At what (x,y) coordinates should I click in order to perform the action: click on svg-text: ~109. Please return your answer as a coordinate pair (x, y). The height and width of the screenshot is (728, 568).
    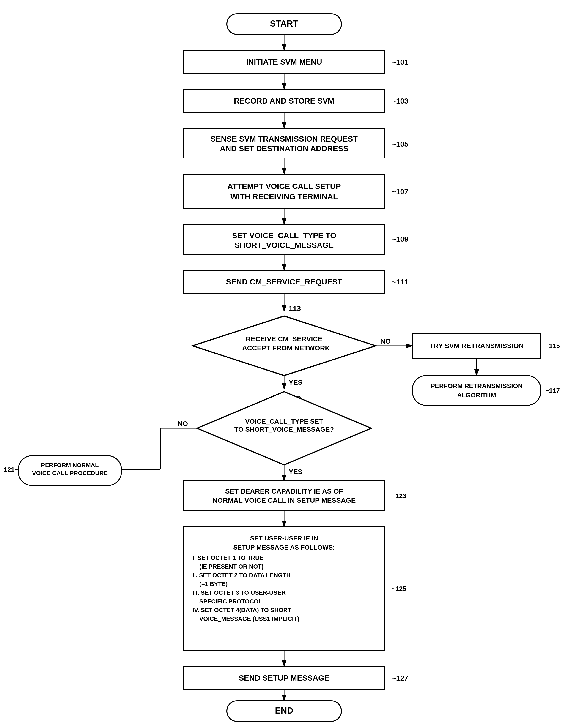
    Looking at the image, I should click on (400, 239).